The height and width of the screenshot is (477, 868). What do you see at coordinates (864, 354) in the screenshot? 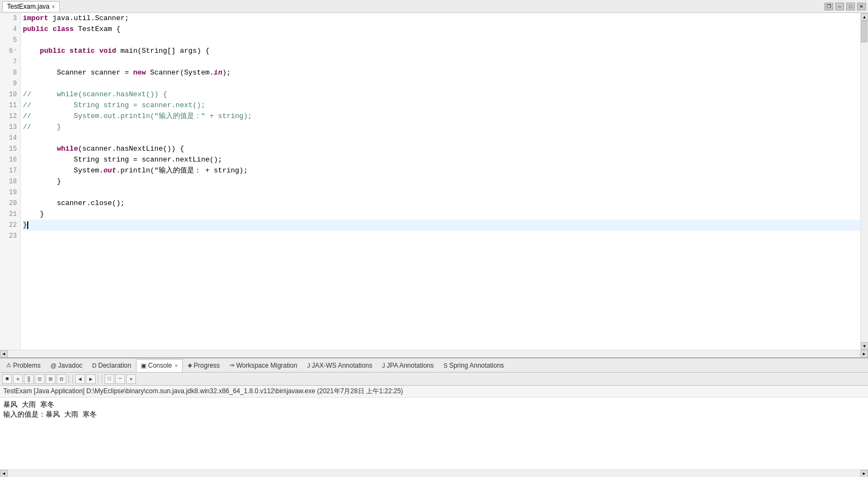
I see `scroll-right-arrow: ▶` at bounding box center [864, 354].